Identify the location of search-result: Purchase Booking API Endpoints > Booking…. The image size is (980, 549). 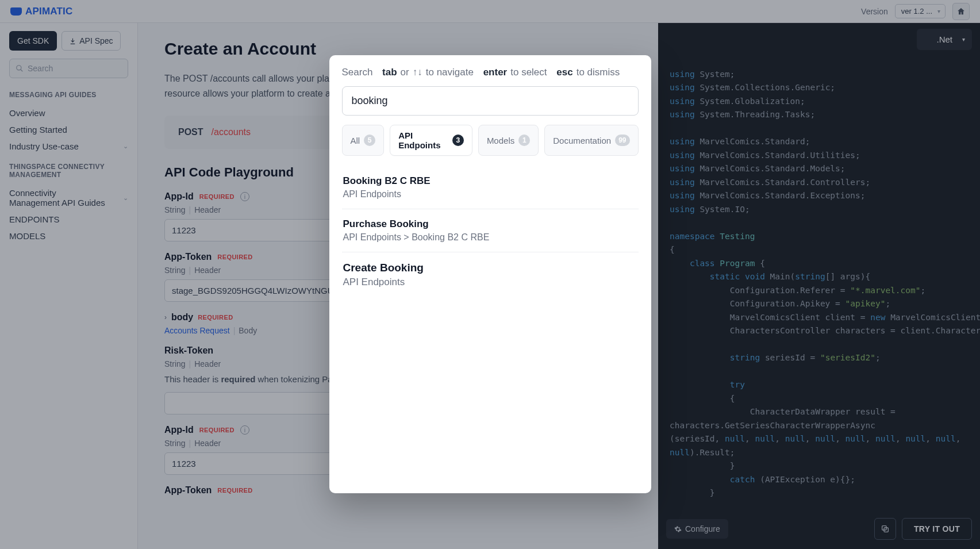
(490, 231).